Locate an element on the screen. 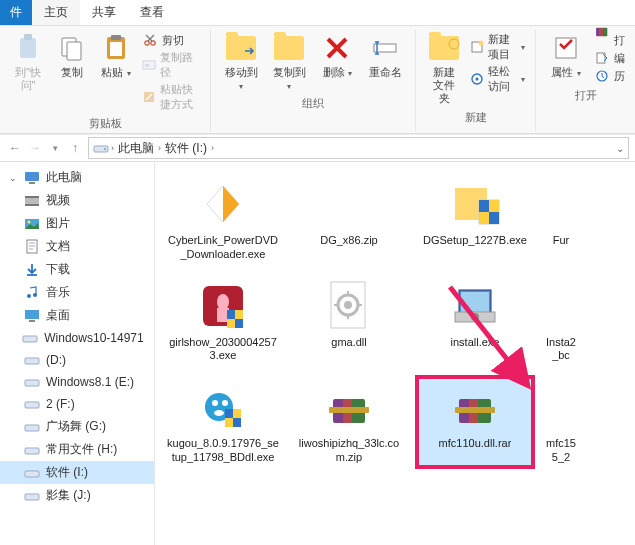 The width and height of the screenshot is (635, 545). new-item-icon is located at coordinates (477, 47).